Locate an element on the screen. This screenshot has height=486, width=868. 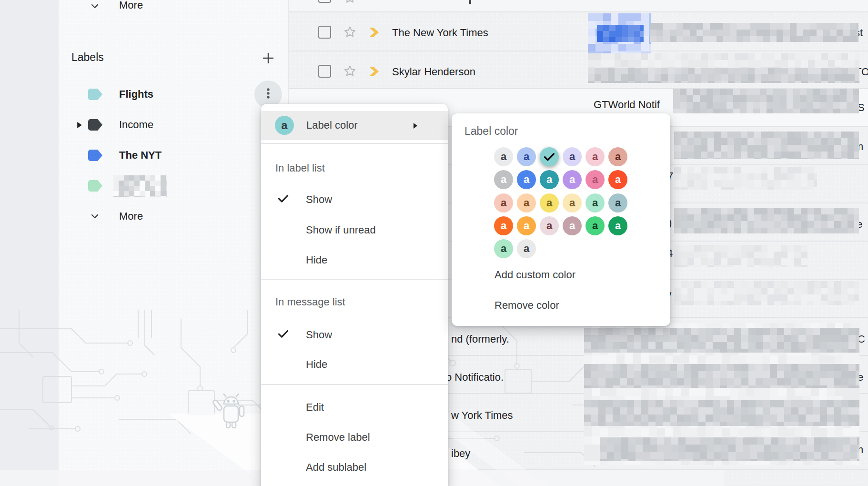
sidebar-item-more-top: More is located at coordinates (131, 6).